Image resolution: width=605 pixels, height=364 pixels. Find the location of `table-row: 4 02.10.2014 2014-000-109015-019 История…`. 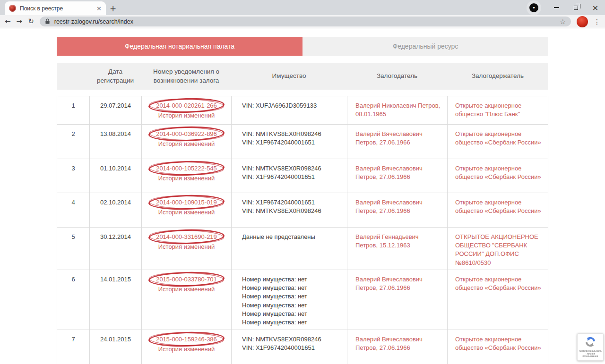

table-row: 4 02.10.2014 2014-000-109015-019 История… is located at coordinates (302, 211).